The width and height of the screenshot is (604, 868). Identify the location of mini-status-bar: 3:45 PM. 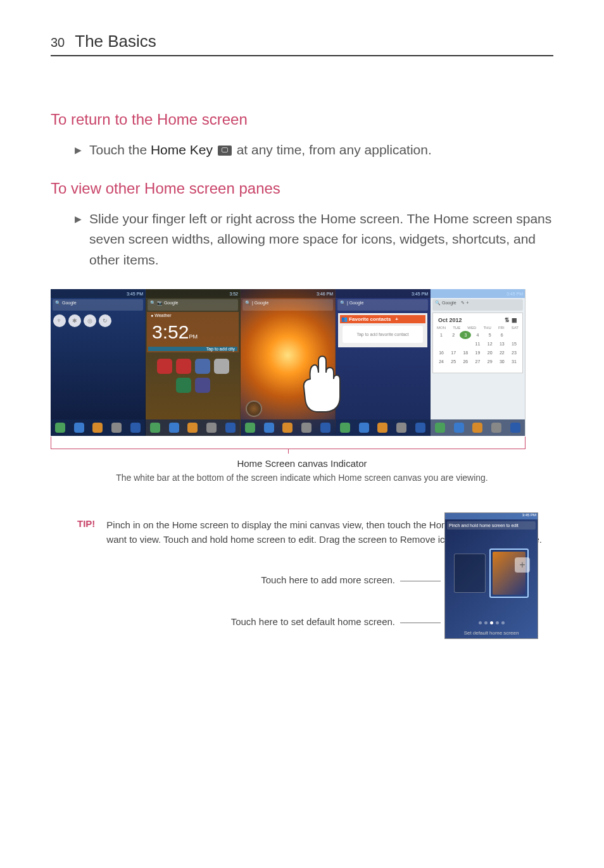
(491, 516).